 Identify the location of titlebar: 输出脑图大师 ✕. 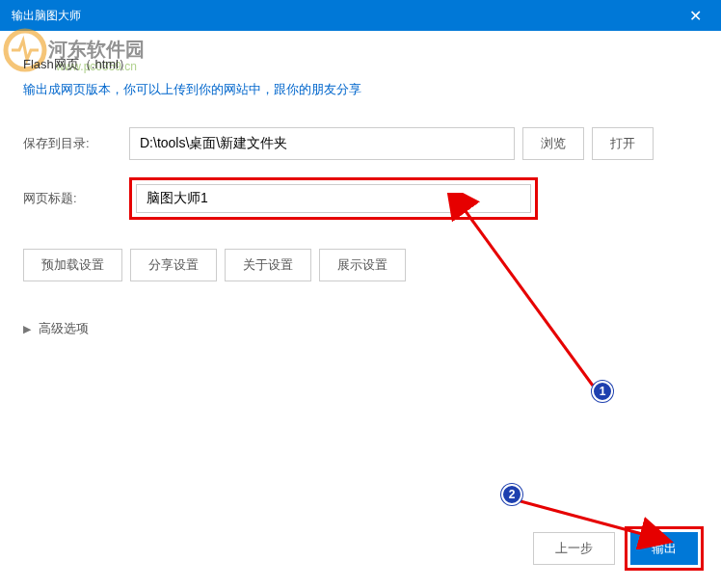
(360, 15).